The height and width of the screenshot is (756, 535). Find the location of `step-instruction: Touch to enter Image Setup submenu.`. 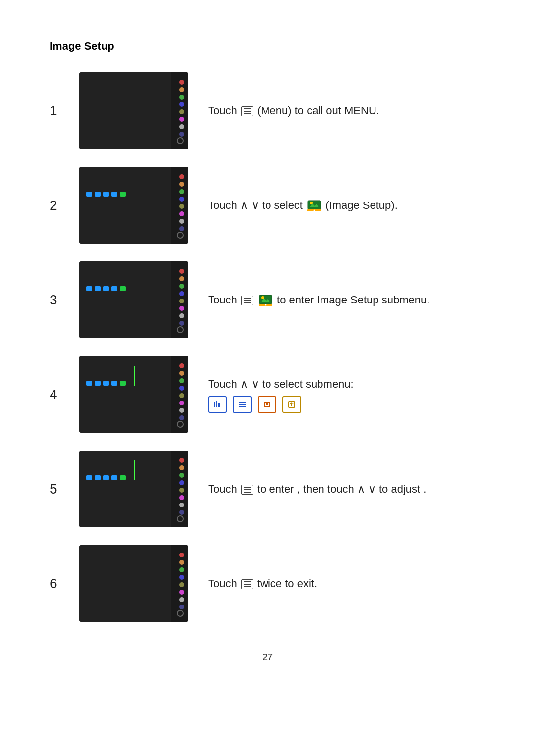

step-instruction: Touch to enter Image Setup submenu. is located at coordinates (347, 300).